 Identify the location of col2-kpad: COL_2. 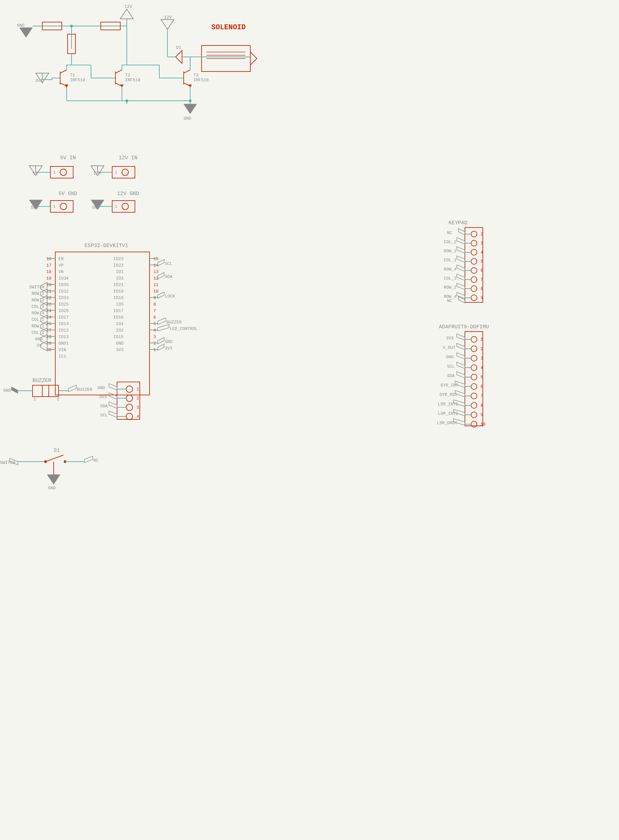
(450, 242).